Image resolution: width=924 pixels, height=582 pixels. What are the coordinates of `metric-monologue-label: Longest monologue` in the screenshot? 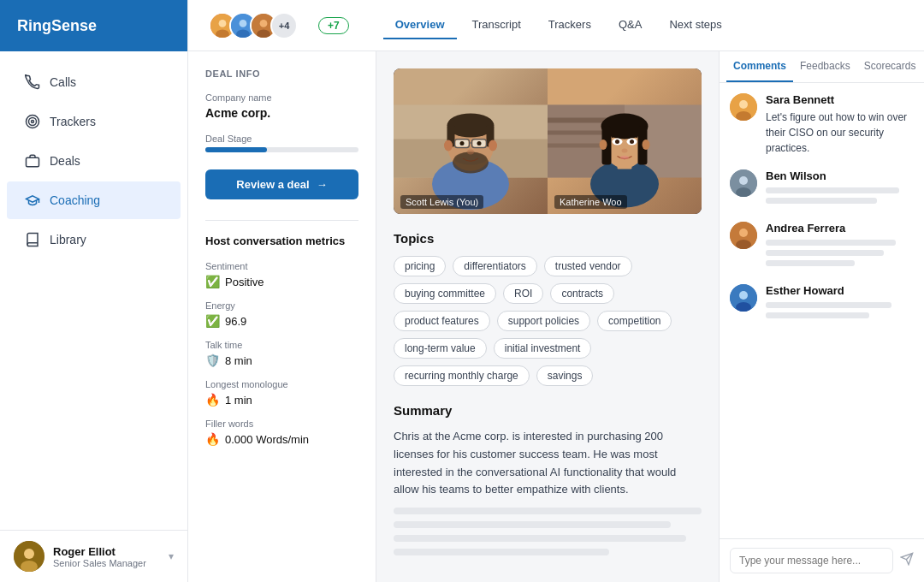 It's located at (282, 384).